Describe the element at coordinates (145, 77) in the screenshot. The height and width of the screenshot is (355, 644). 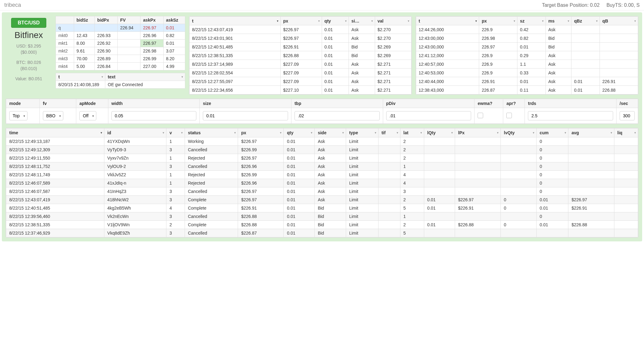
I see `log-col-text: text` at that location.